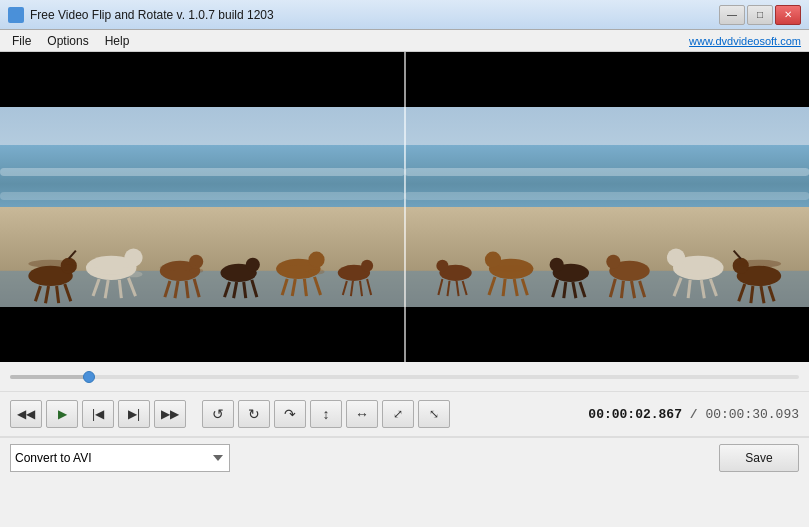  I want to click on expand-icon: ⤢, so click(398, 414).